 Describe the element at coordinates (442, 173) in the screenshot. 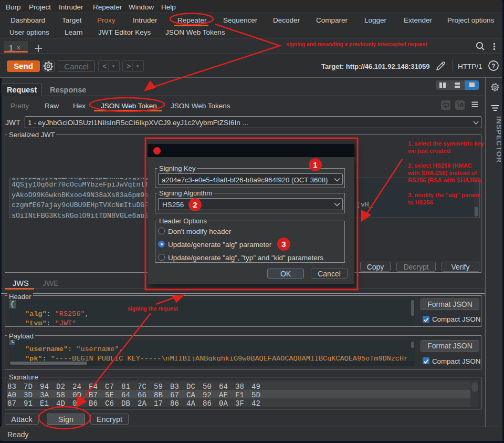

I see `svg-text: with SHA-256) instead of` at that location.